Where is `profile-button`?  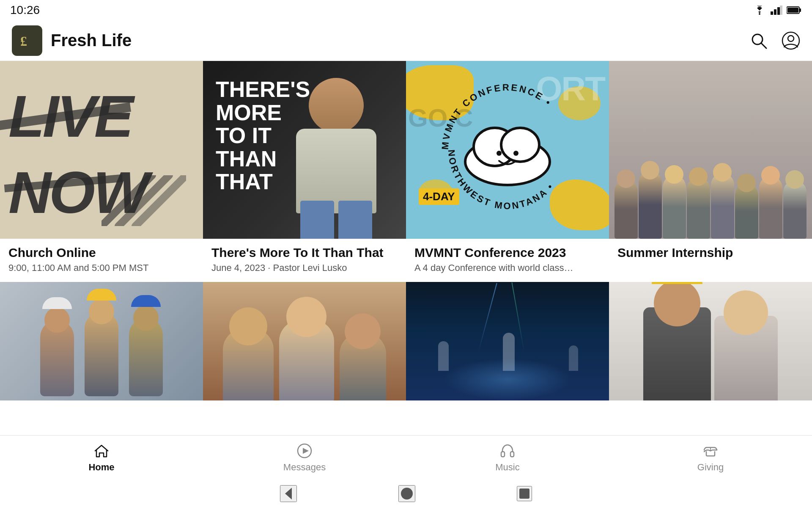 profile-button is located at coordinates (791, 41).